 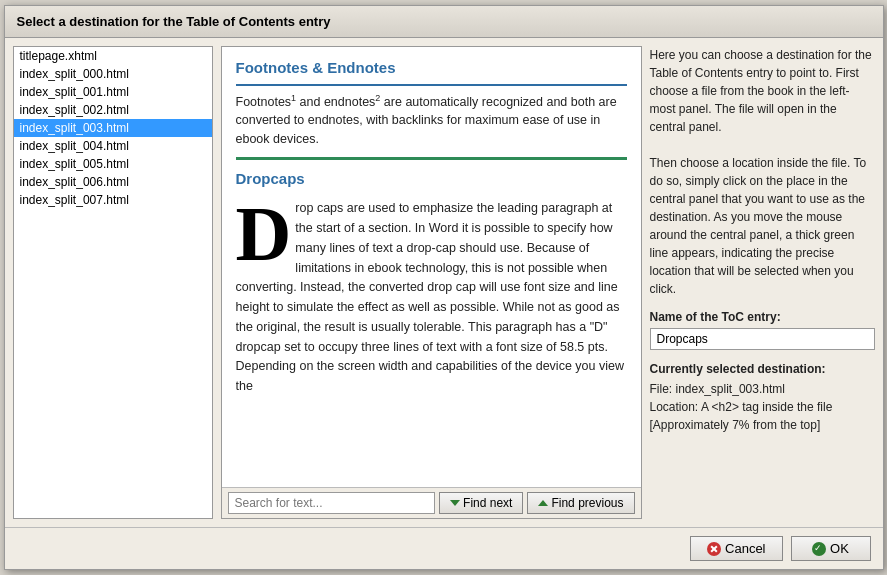 What do you see at coordinates (113, 128) in the screenshot?
I see `file-item: index_split_003.html` at bounding box center [113, 128].